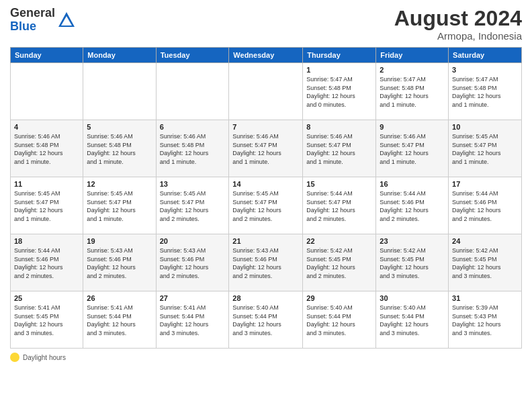  Describe the element at coordinates (485, 184) in the screenshot. I see `day-number: 17` at that location.